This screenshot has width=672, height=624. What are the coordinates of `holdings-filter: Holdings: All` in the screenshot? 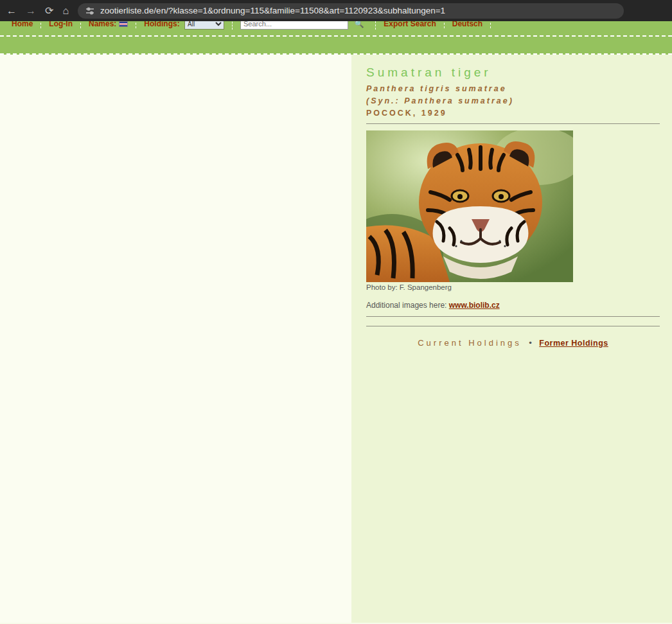 It's located at (184, 26).